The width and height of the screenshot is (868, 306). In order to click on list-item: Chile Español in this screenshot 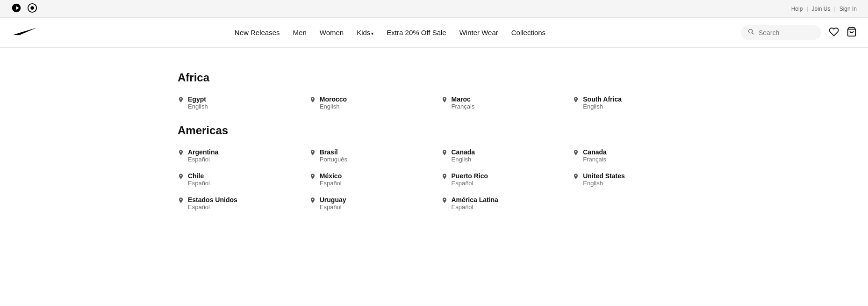, I will do `click(237, 180)`.